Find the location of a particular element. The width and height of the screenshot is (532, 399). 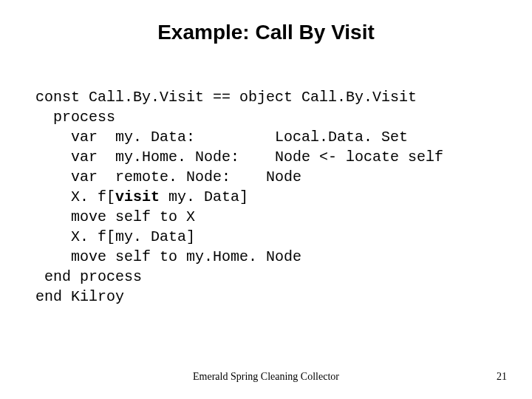

code-line: process is located at coordinates (75, 117).